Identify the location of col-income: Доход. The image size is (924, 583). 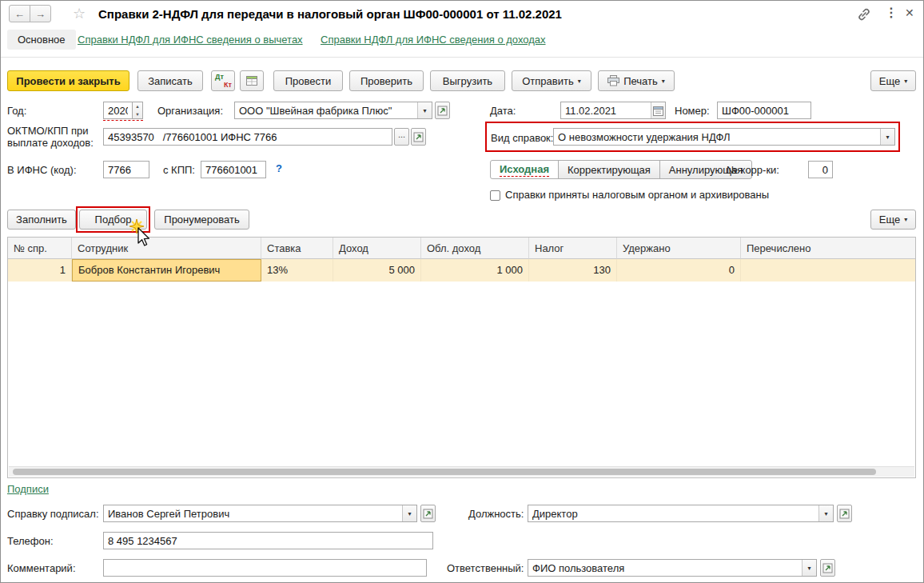
(377, 248).